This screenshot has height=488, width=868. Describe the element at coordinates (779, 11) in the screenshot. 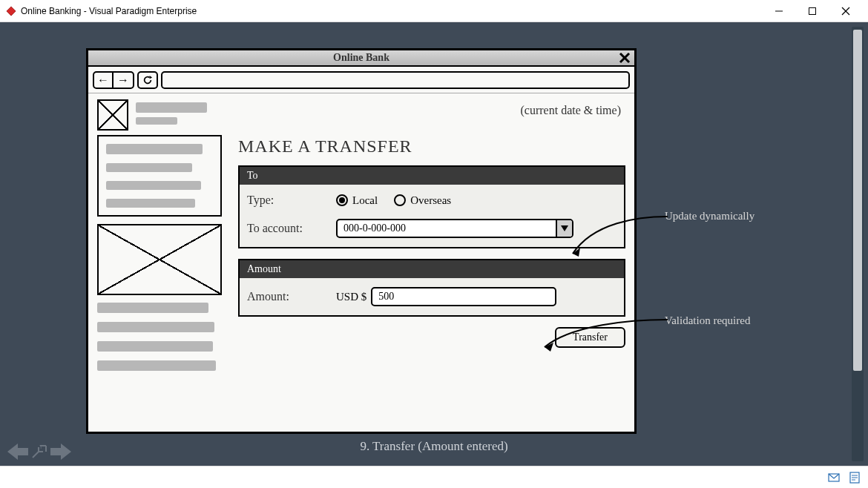

I see `window-minimize-button` at that location.